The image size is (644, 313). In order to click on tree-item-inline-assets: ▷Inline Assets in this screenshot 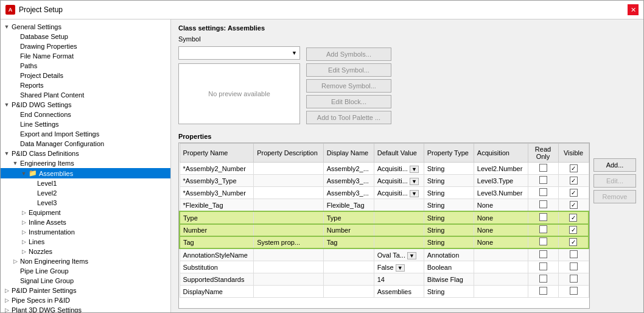, I will do `click(85, 222)`.